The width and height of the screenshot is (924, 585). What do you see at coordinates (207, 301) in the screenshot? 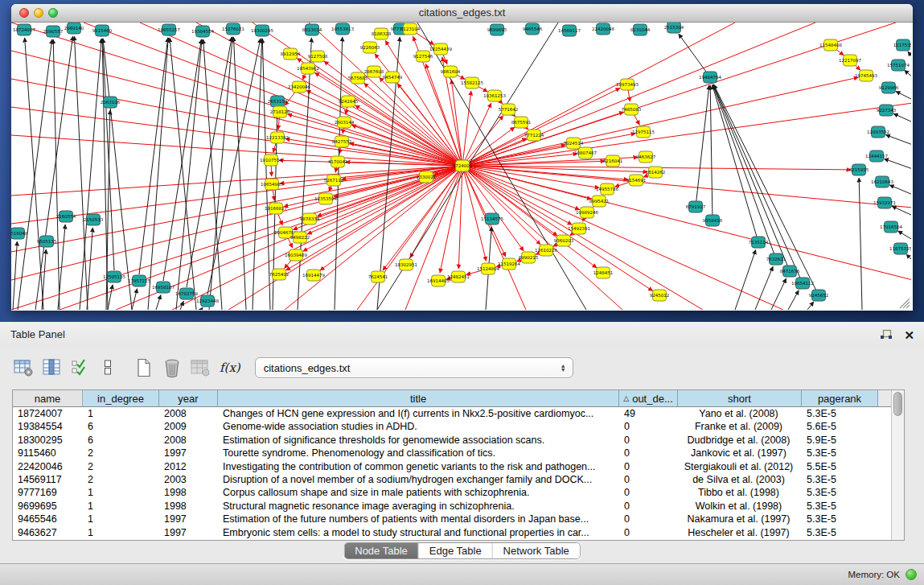
I see `graph-node: 12923448` at bounding box center [207, 301].